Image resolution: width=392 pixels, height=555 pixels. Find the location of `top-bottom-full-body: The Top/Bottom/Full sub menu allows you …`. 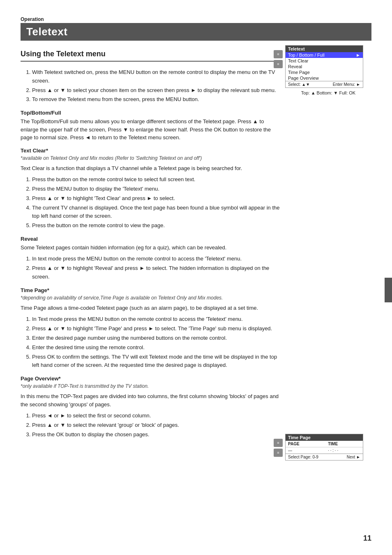

top-bottom-full-body: The Top/Bottom/Full sub menu allows you … is located at coordinates (151, 130).